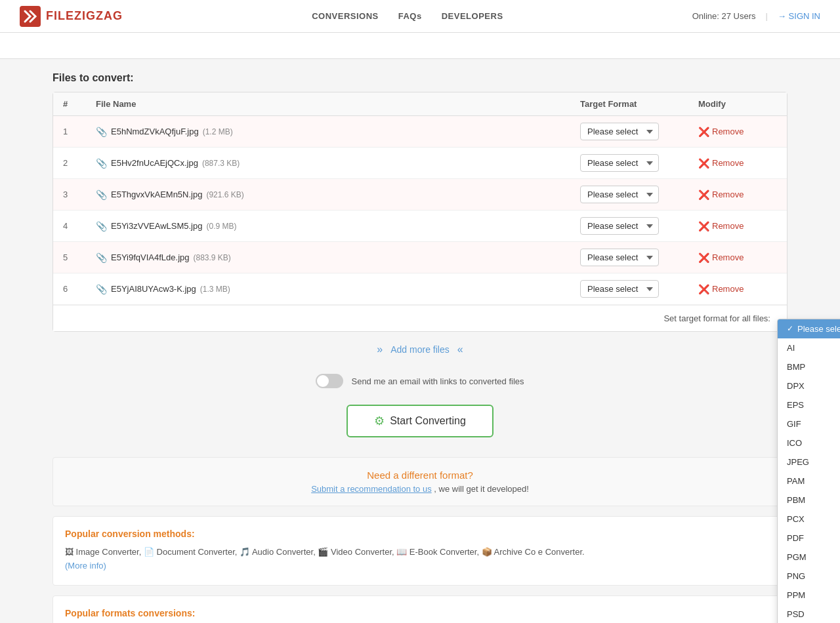 This screenshot has height=623, width=840. I want to click on nav-faqs: FAQs, so click(410, 16).